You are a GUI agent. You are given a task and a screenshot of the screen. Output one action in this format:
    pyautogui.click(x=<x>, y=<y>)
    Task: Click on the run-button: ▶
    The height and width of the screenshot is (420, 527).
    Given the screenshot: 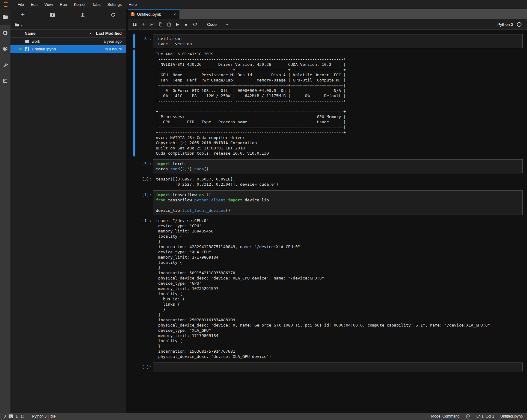 What is the action you would take?
    pyautogui.click(x=178, y=24)
    